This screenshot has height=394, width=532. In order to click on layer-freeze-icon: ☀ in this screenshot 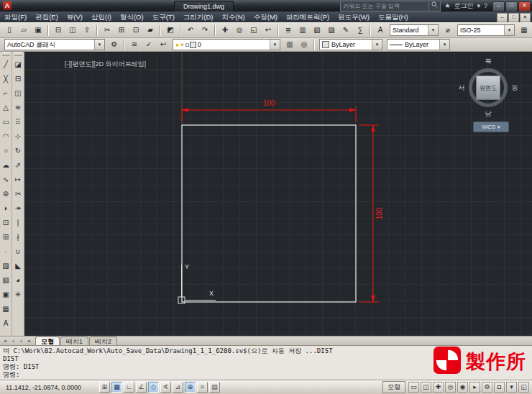, I will do `click(183, 45)`.